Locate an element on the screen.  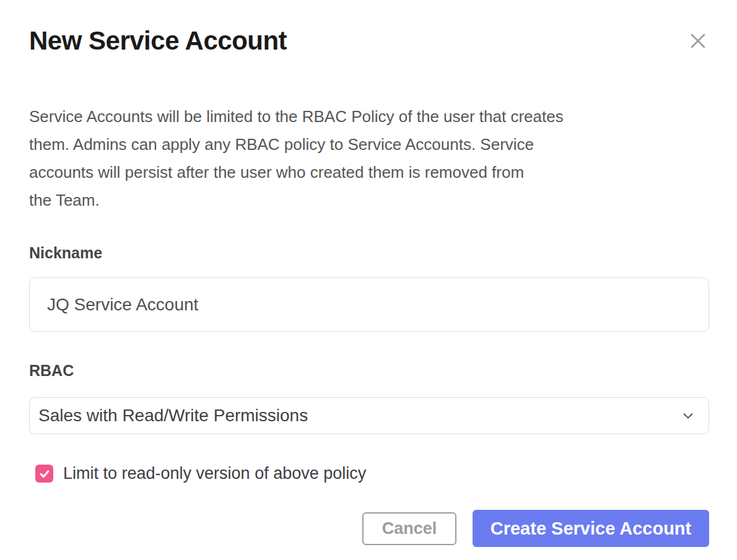
description-line: the Team. is located at coordinates (369, 201).